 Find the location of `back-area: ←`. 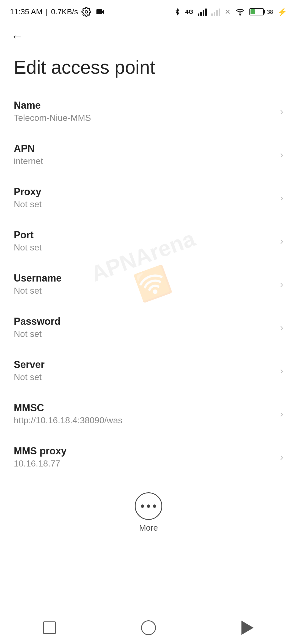

back-area: ← is located at coordinates (148, 35).